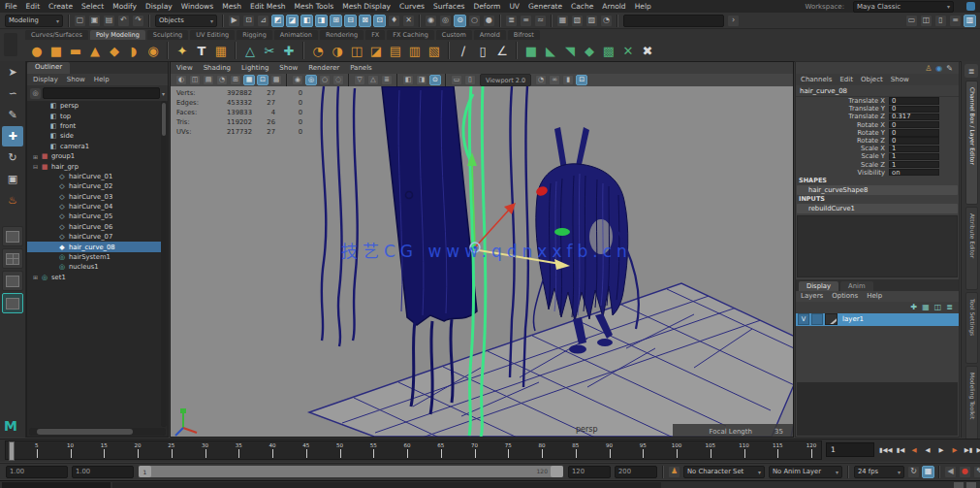 This screenshot has width=980, height=488. What do you see at coordinates (56, 35) in the screenshot?
I see `shelf-tab-curves-surfaces: Curves/Surfaces` at bounding box center [56, 35].